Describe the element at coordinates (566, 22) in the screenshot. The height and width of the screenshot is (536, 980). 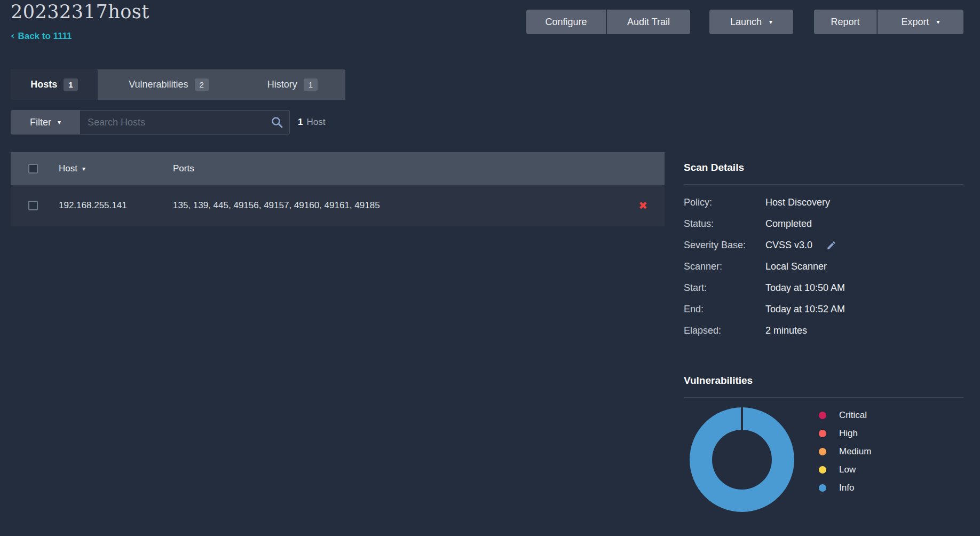
I see `configure-button: Configure` at that location.